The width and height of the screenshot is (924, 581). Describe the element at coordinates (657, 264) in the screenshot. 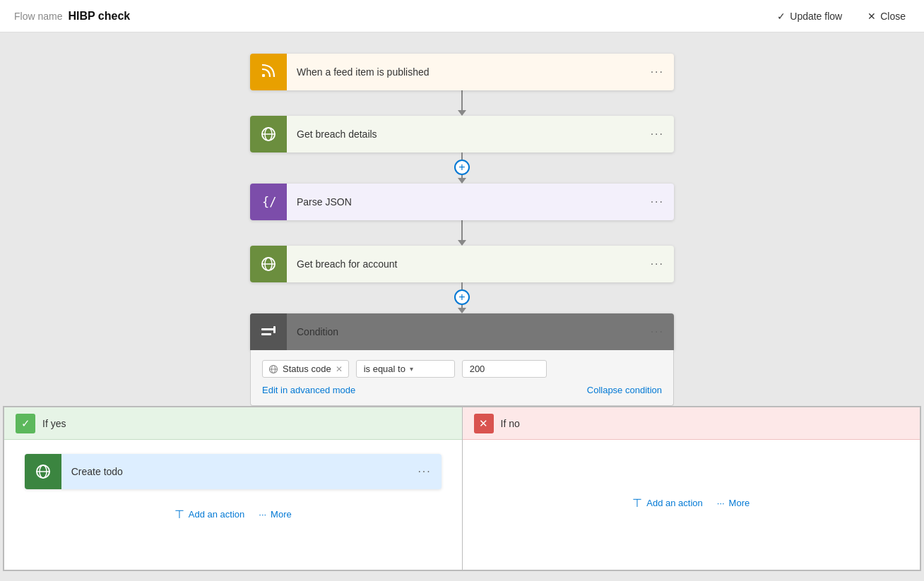

I see `breach-account-more: ···` at that location.